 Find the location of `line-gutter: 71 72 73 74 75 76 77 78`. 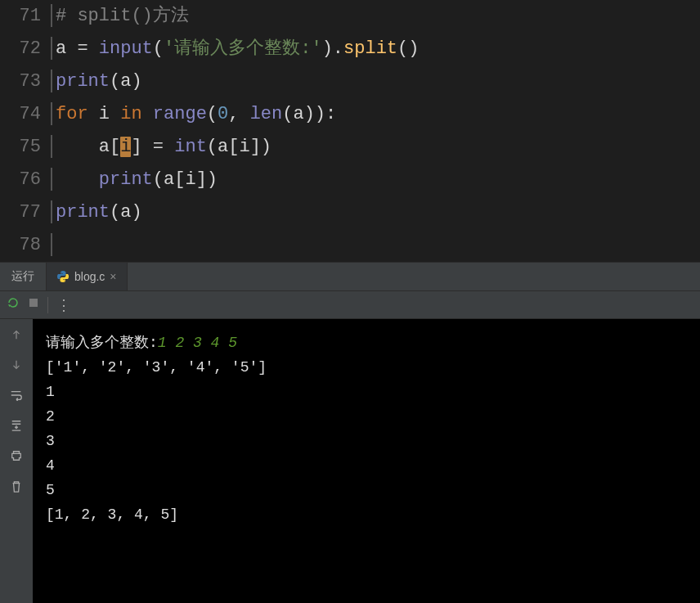

line-gutter: 71 72 73 74 75 76 77 78 is located at coordinates (25, 131).